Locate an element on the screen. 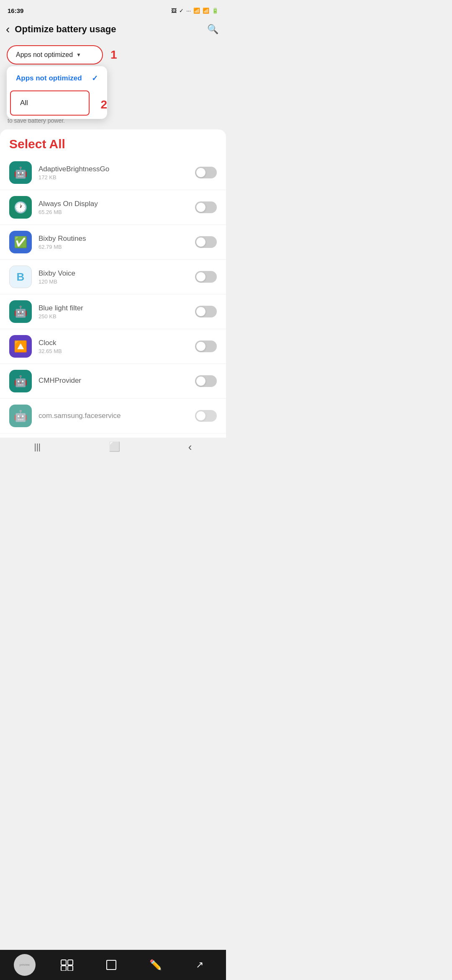  home-button: ⬜ is located at coordinates (115, 447).